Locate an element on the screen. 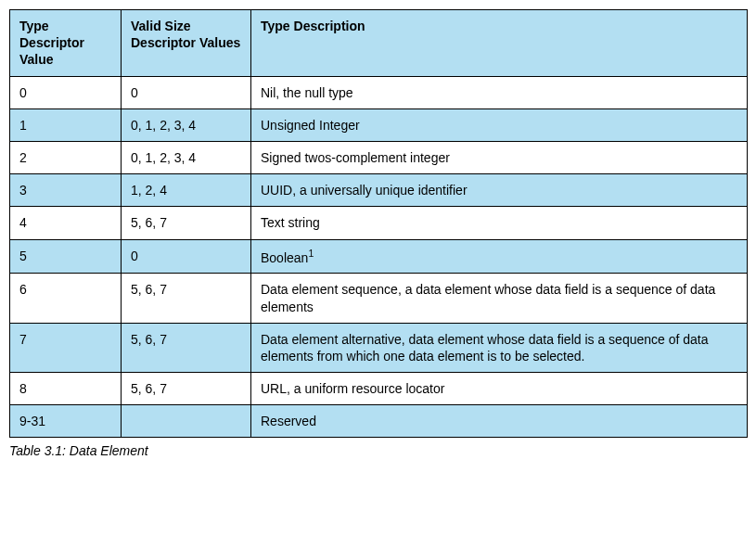  header-size-values: Valid Size Descriptor Values is located at coordinates (186, 44).